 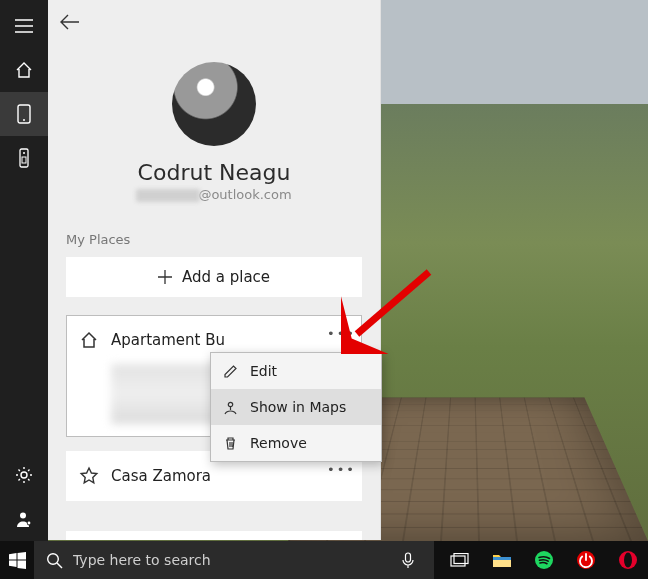 What do you see at coordinates (24, 70) in the screenshot?
I see `rail-home-button` at bounding box center [24, 70].